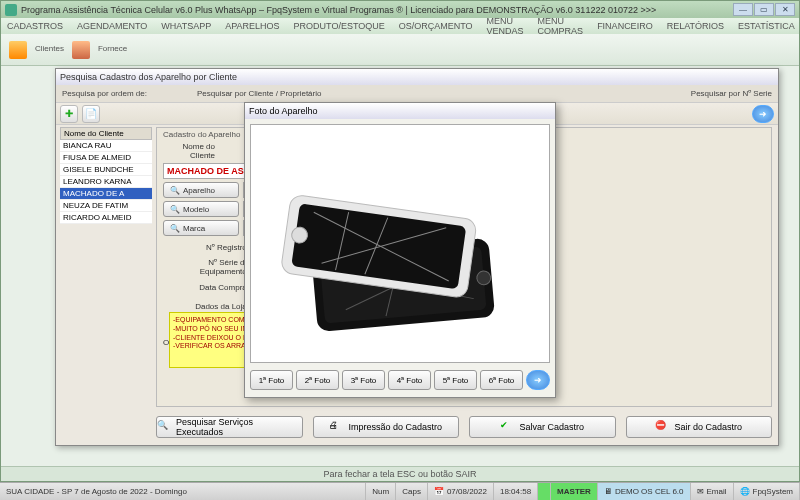  What do you see at coordinates (696, 26) in the screenshot?
I see `menu-relatorios: RELATÓRIOS` at bounding box center [696, 26].